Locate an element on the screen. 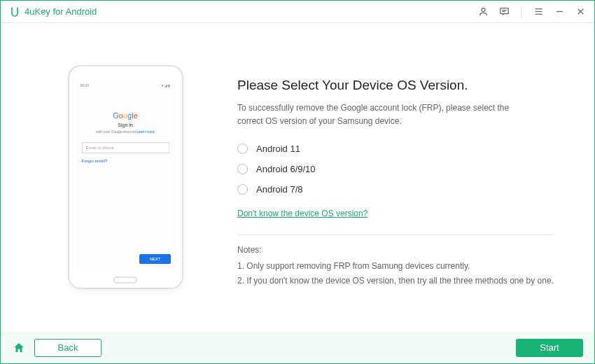  phone-frame: 09:00 ▾ ◢ ▮ Google Sign in with your Goo… is located at coordinates (126, 177).